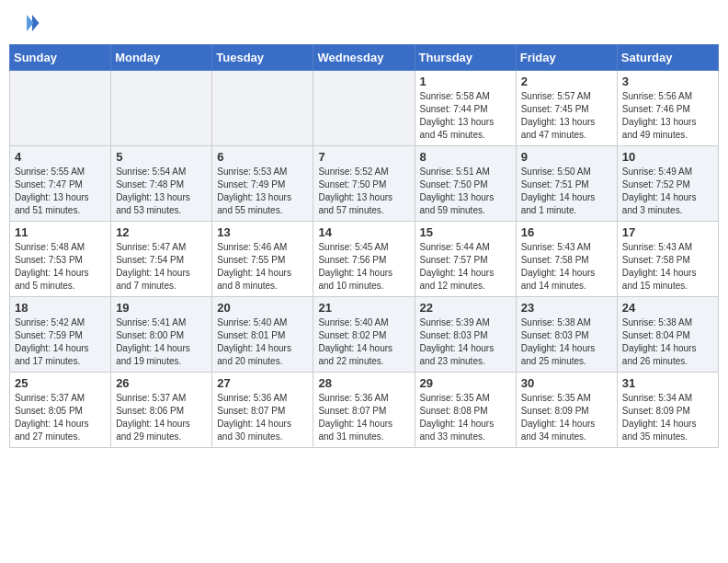  I want to click on calendar-week-row: 4Sunrise: 5:55 AM Sunset: 7:47 PM Daylig…, so click(364, 184).